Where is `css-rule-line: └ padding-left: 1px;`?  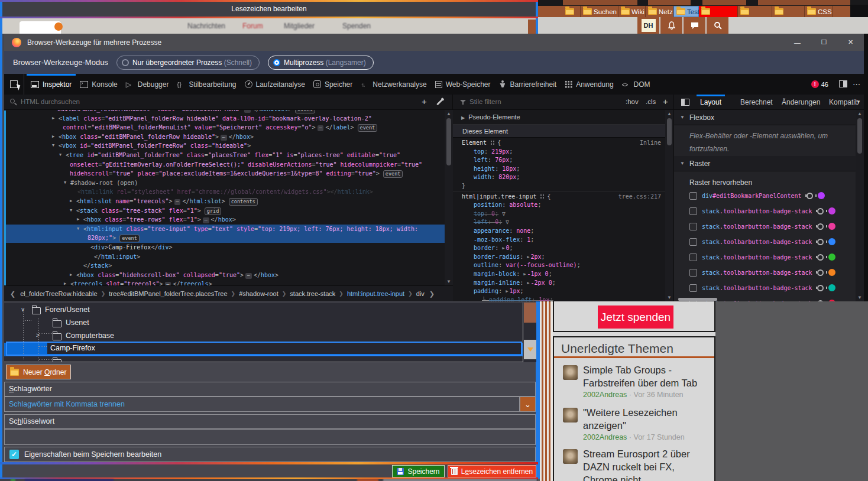 css-rule-line: └ padding-left: 1px; is located at coordinates (559, 299).